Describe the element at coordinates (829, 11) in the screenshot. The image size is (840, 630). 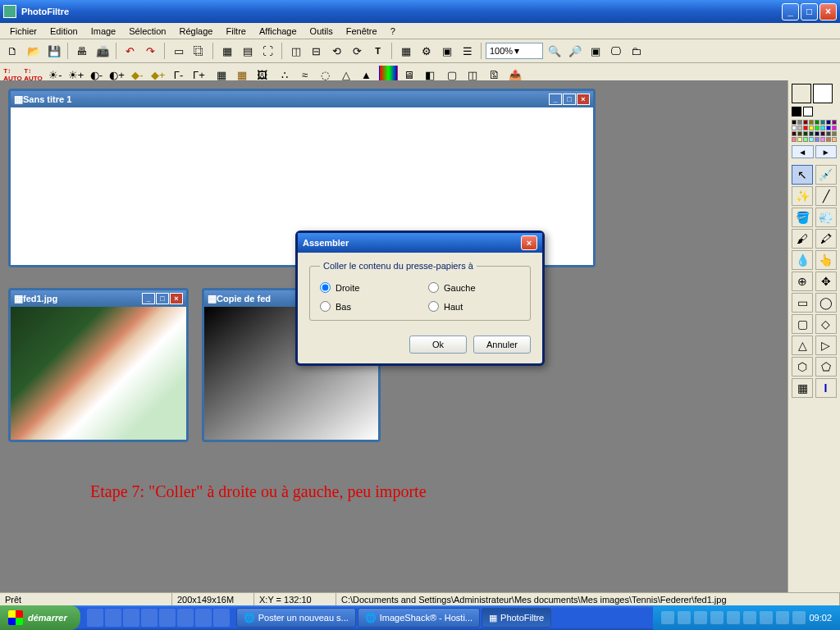
I see `close-button: ×` at that location.